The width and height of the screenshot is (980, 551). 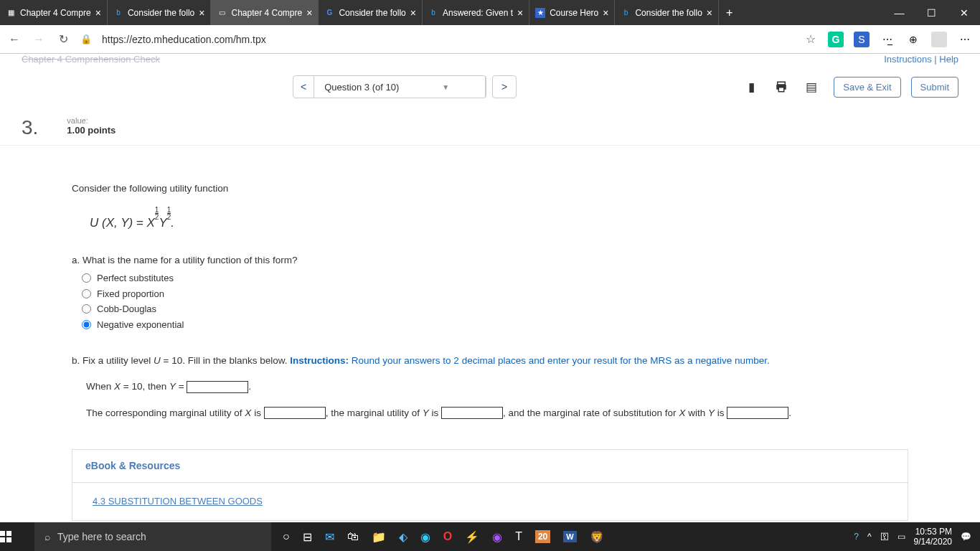 I want to click on option-label: Negative exponential, so click(x=141, y=325).